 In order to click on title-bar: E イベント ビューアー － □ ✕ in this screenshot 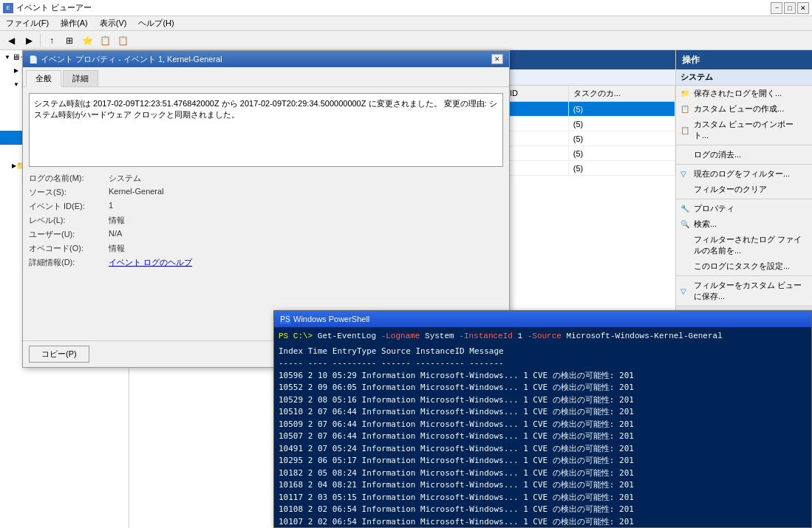, I will do `click(406, 8)`.